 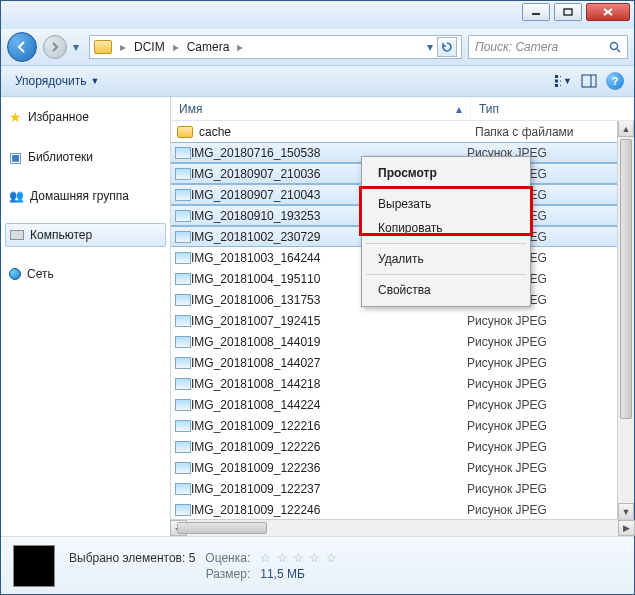 I want to click on size-value: 11,5 МБ, so click(x=298, y=574).